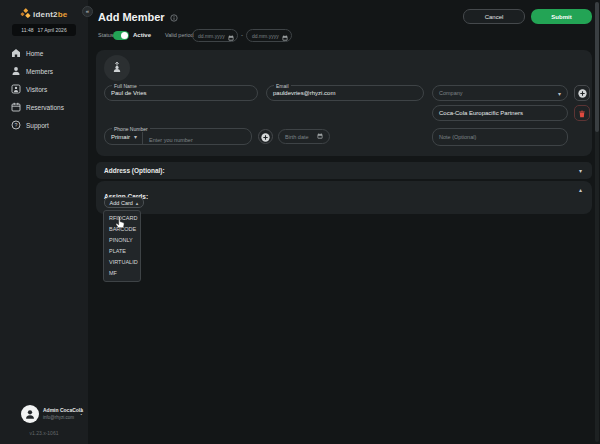 This screenshot has height=444, width=600. What do you see at coordinates (458, 137) in the screenshot?
I see `note-placeholder: Note (Optional)` at bounding box center [458, 137].